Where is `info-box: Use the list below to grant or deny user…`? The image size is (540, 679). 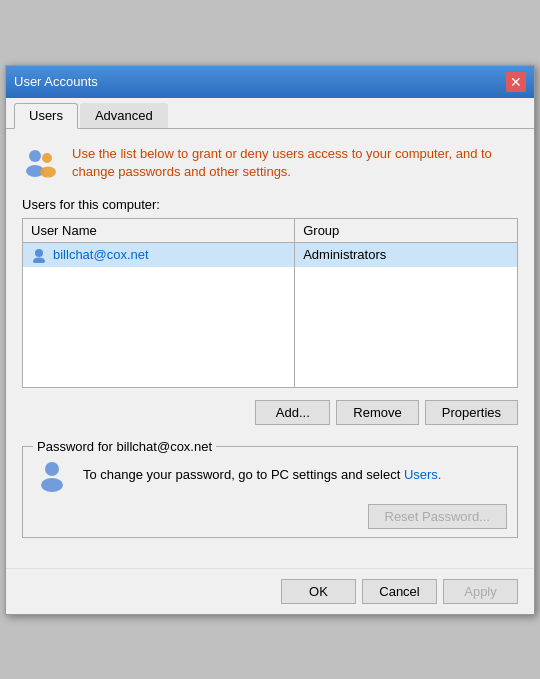
info-box: Use the list below to grant or deny user… is located at coordinates (270, 164).